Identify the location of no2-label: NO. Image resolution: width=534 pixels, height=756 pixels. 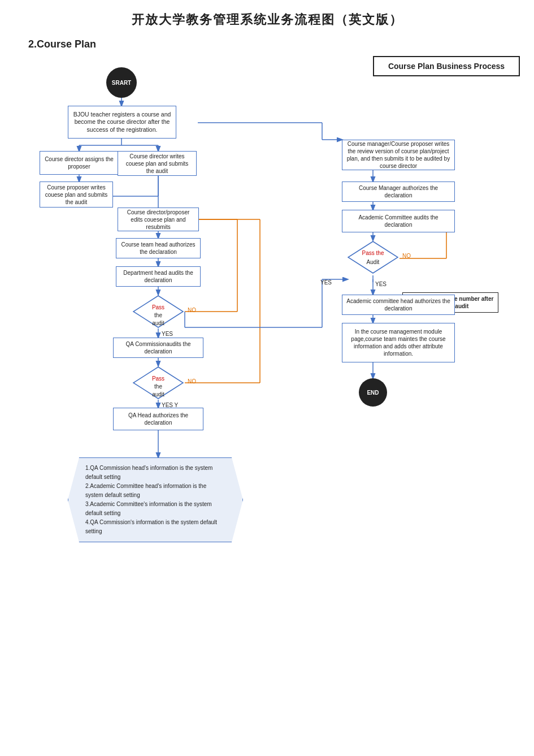
(192, 381).